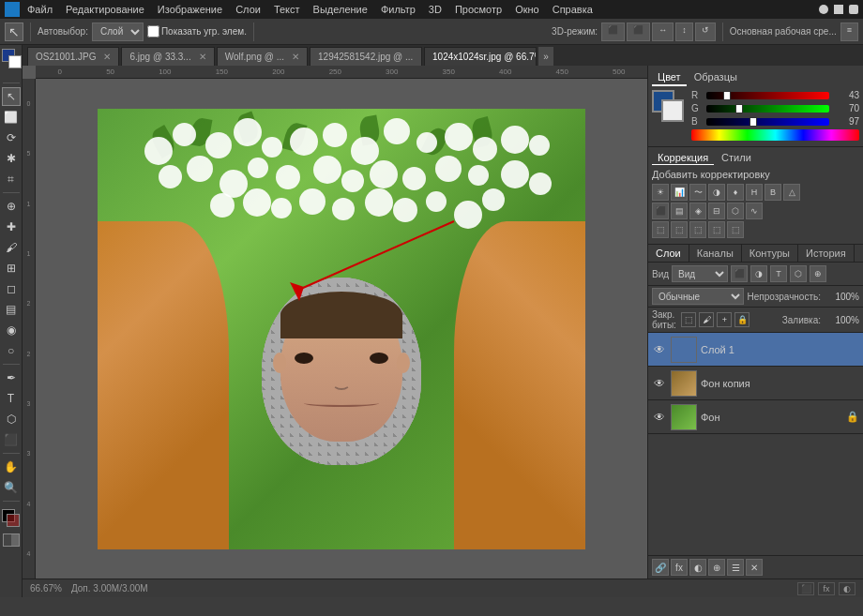 The height and width of the screenshot is (616, 863). I want to click on heal-tool: ✚, so click(11, 227).